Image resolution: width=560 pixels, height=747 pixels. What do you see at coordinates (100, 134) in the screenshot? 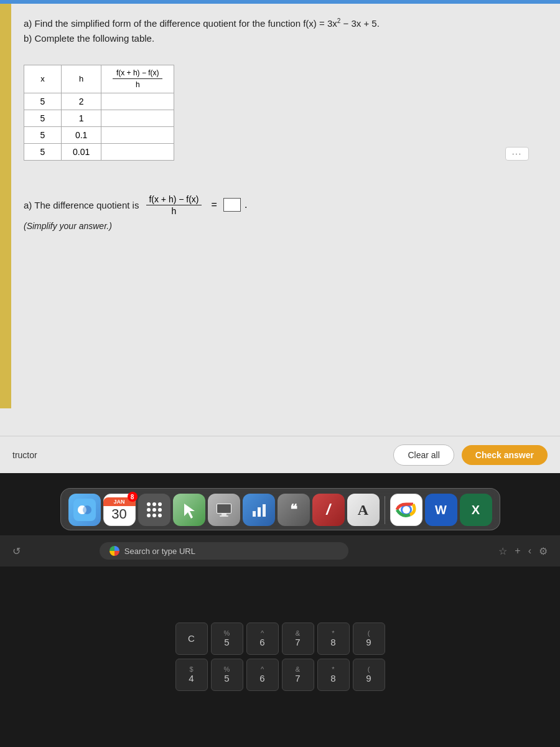
I see `table-row: 5 0.1` at bounding box center [100, 134].